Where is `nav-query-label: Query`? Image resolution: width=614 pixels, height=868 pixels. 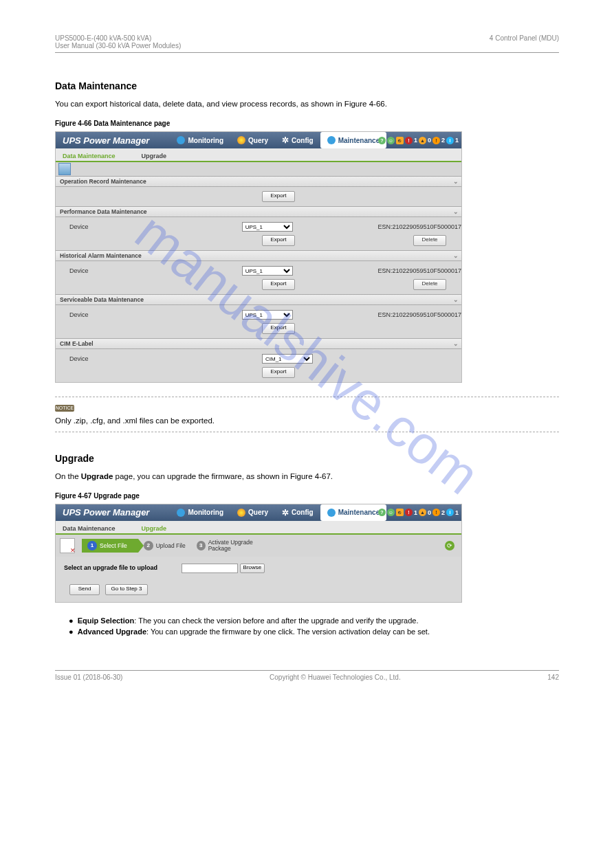 nav-query-label: Query is located at coordinates (259, 140).